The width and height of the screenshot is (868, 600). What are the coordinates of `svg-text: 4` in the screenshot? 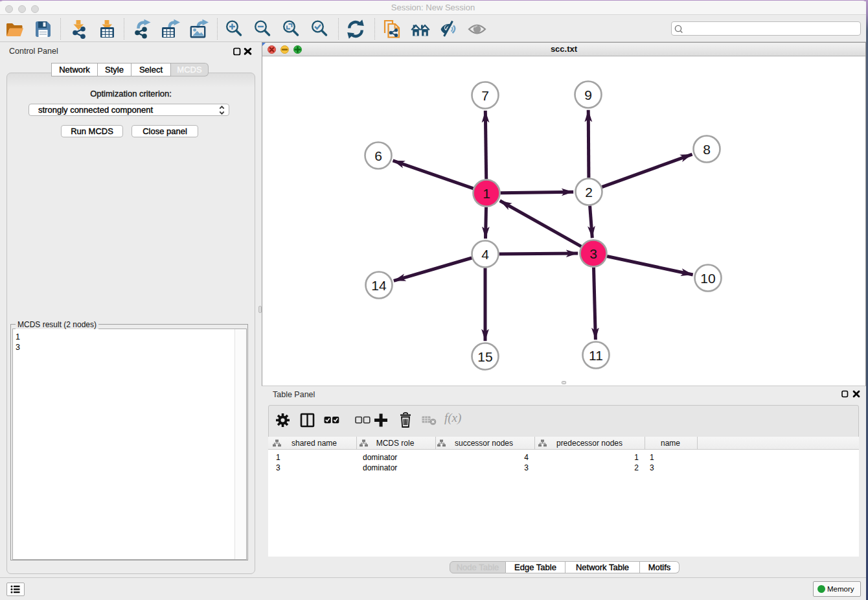 It's located at (485, 254).